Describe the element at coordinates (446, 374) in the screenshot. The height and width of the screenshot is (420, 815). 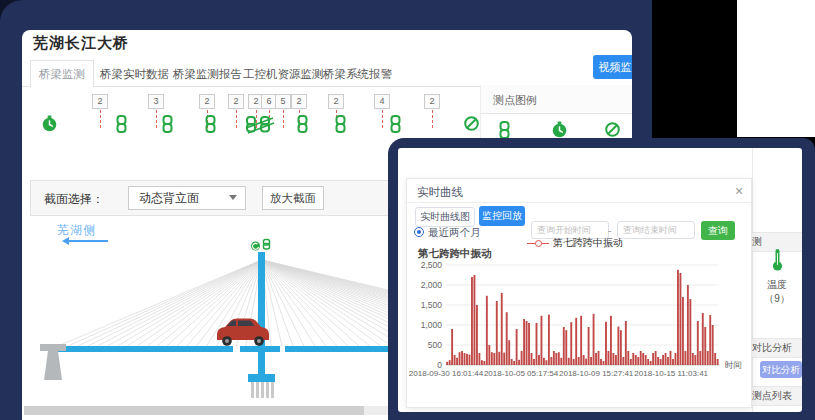
I see `svg-text: 2018-09-30 16:01:44` at that location.